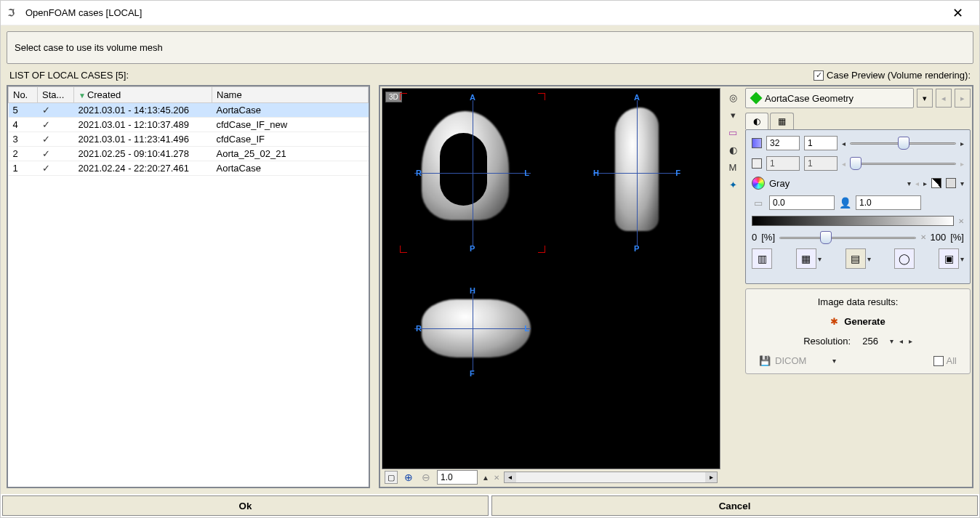 This screenshot has height=518, width=980. Describe the element at coordinates (903, 143) in the screenshot. I see `range1-slider` at that location.